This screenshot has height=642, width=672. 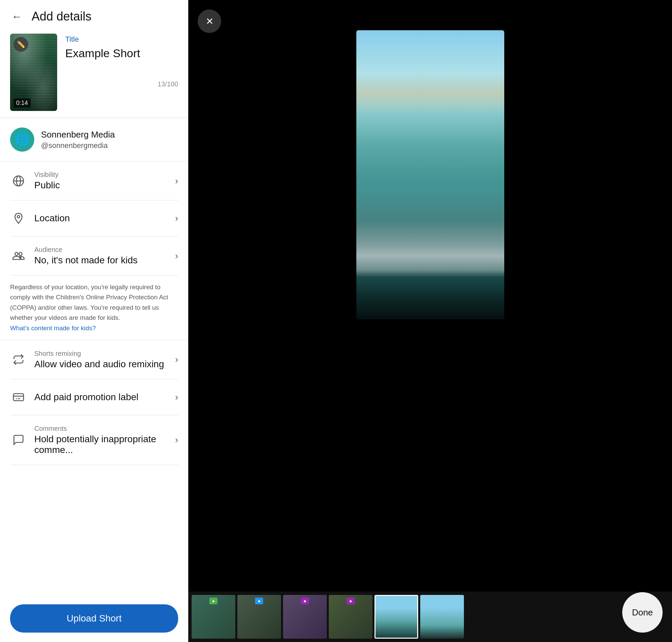 I want to click on remixing-sublabel: Shorts remixing, so click(x=101, y=354).